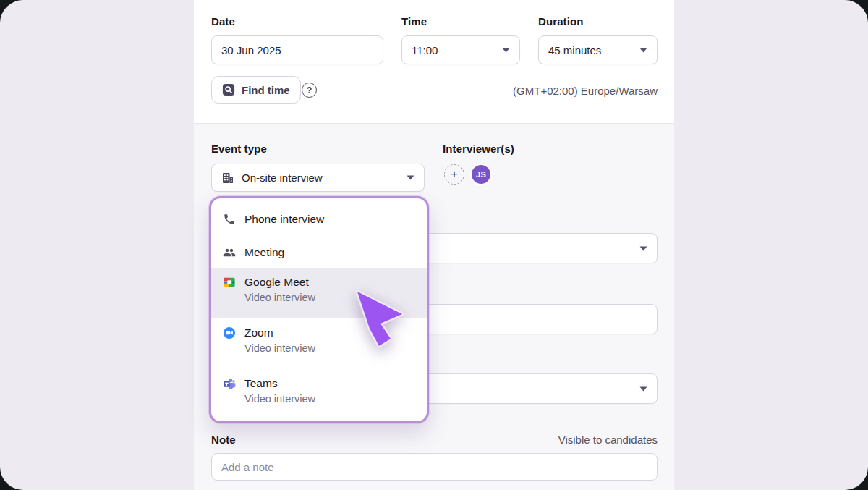 The height and width of the screenshot is (490, 868). What do you see at coordinates (561, 22) in the screenshot?
I see `duration-label: Duration` at bounding box center [561, 22].